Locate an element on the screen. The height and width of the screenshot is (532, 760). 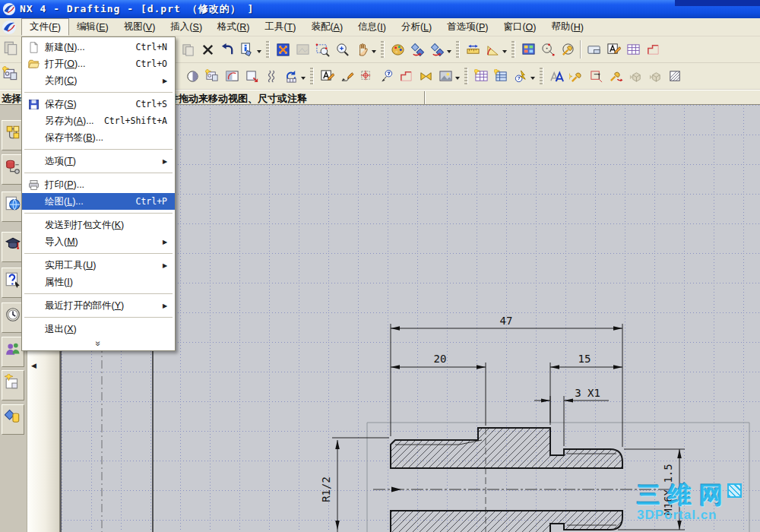
menu-item-save-as: 另存为(A)...Ctrl+Shift+A is located at coordinates (99, 121).